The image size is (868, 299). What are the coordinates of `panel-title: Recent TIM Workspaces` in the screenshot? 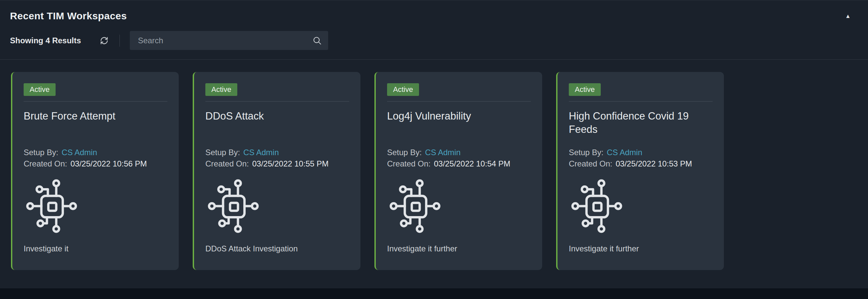 It's located at (68, 16).